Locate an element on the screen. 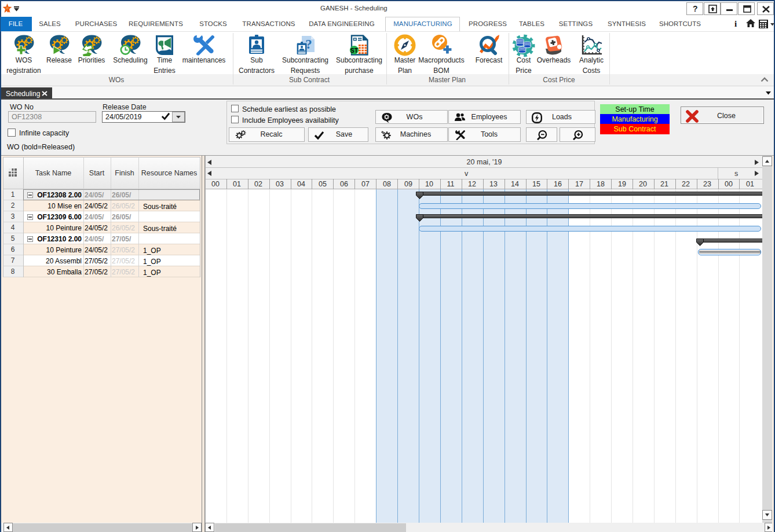 This screenshot has height=532, width=775. svg-text: ST is located at coordinates (354, 50).